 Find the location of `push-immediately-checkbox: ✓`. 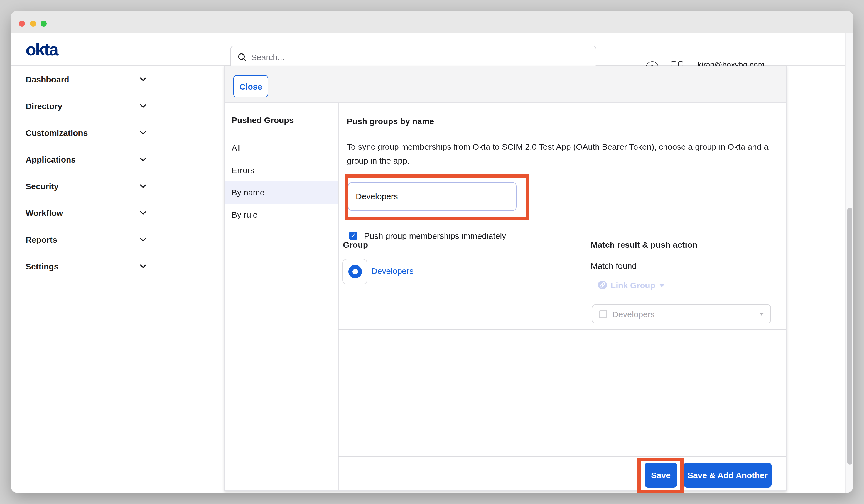

push-immediately-checkbox: ✓ is located at coordinates (353, 236).